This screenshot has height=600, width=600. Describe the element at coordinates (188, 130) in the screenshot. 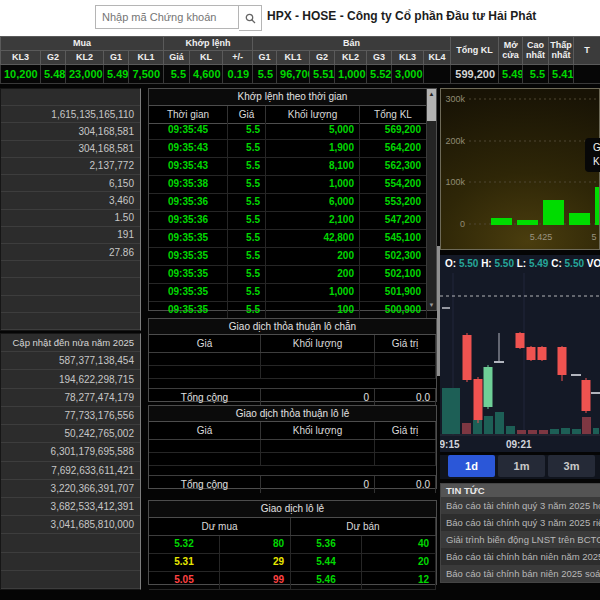

I see `match-cell: 09:35:45` at that location.